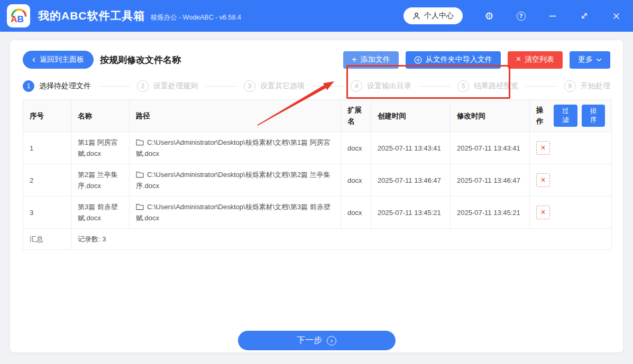 Image resolution: width=633 pixels, height=364 pixels. I want to click on import-from-folder-label: 从文件夹中导入文件, so click(459, 60).